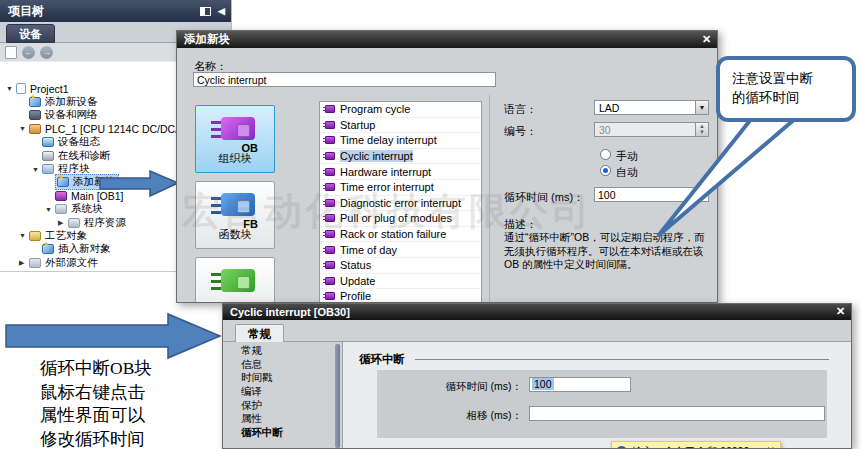  Describe the element at coordinates (400, 219) in the screenshot. I see `list-item: Pull or plug of modules` at that location.